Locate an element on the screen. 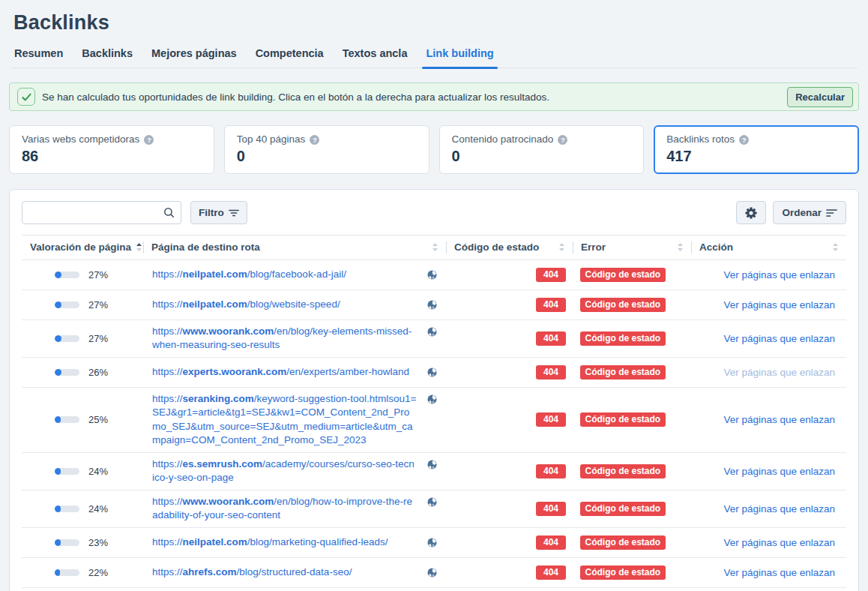  filter-button: Filtro is located at coordinates (219, 213).